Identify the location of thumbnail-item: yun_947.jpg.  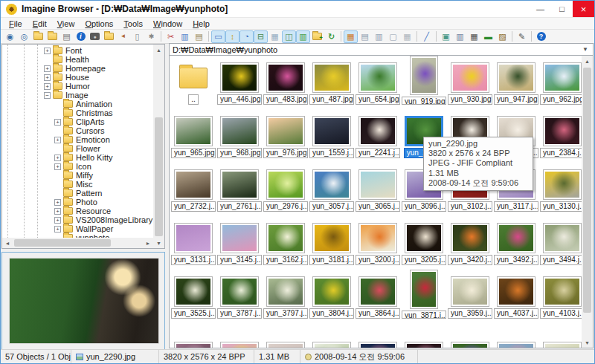
(516, 82).